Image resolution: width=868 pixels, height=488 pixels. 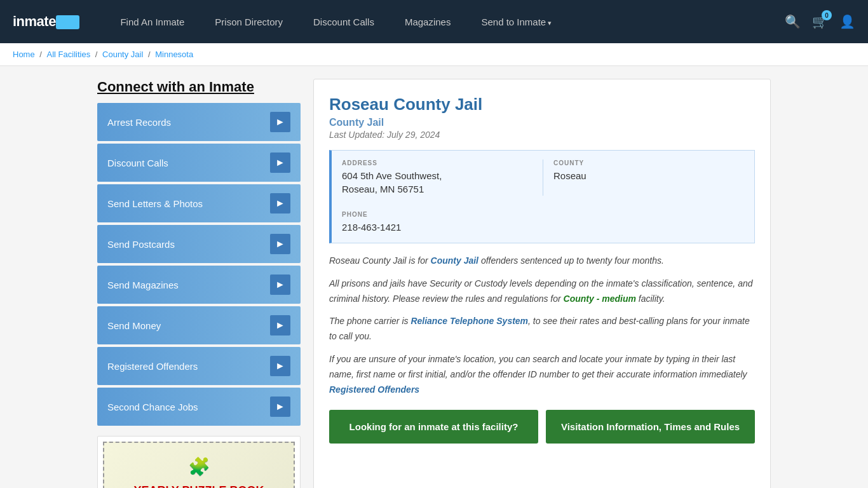 What do you see at coordinates (516, 22) in the screenshot?
I see `nav-send-to-inmate: Send to Inmate` at bounding box center [516, 22].